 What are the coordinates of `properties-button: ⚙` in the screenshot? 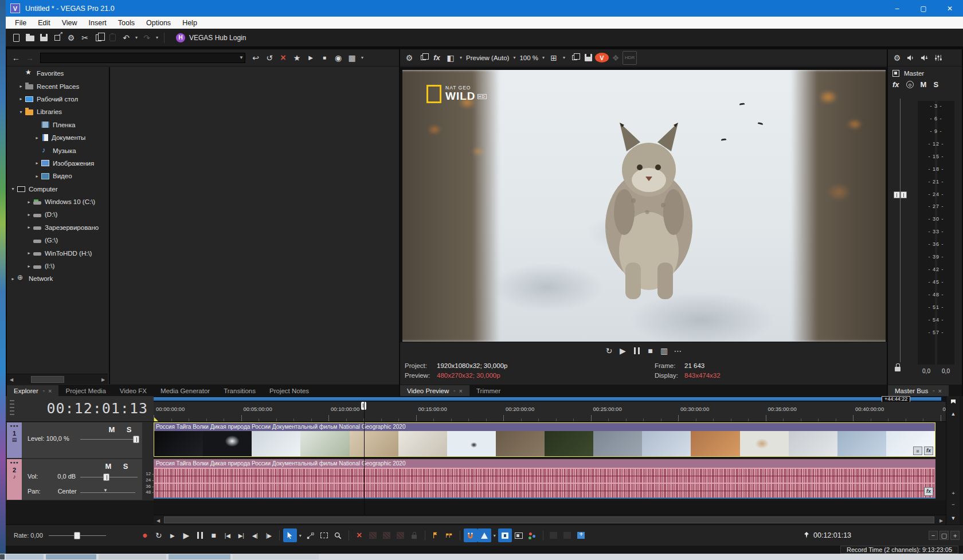 It's located at (71, 38).